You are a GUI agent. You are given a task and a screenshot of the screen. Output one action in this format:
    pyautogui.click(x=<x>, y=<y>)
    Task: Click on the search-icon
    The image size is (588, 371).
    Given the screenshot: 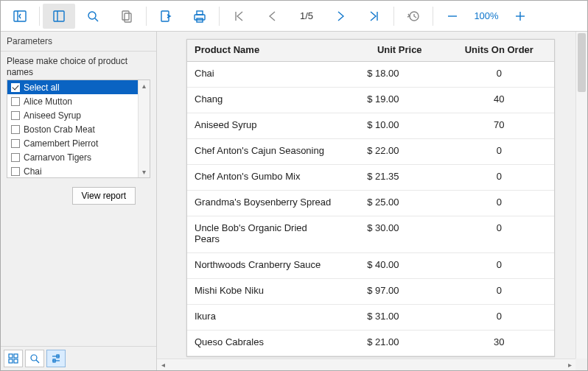 What is the action you would take?
    pyautogui.click(x=93, y=16)
    